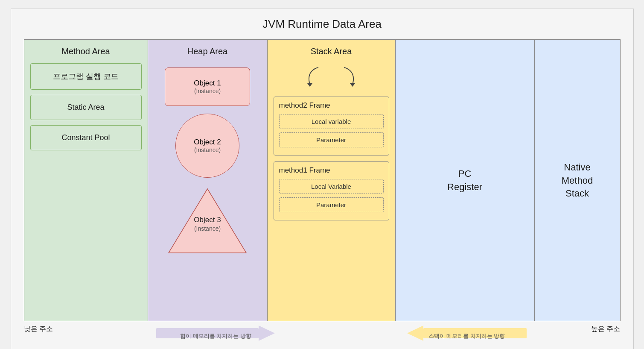 Image resolution: width=644 pixels, height=349 pixels. What do you see at coordinates (207, 229) in the screenshot?
I see `object3-sub: (Instance)` at bounding box center [207, 229].